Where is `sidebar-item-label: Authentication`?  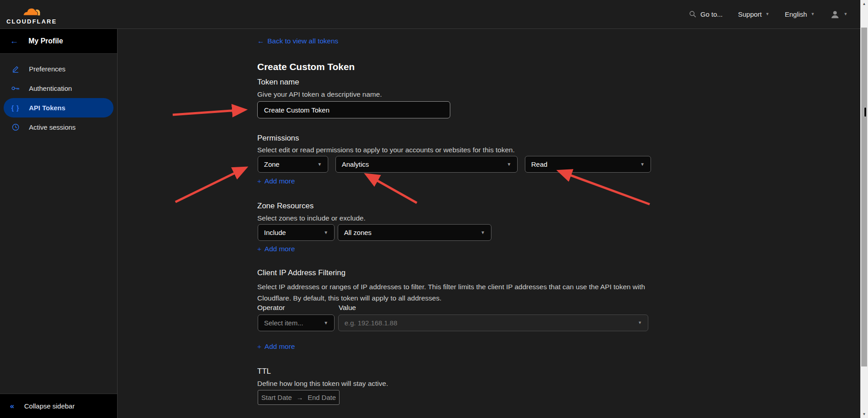 sidebar-item-label: Authentication is located at coordinates (51, 89).